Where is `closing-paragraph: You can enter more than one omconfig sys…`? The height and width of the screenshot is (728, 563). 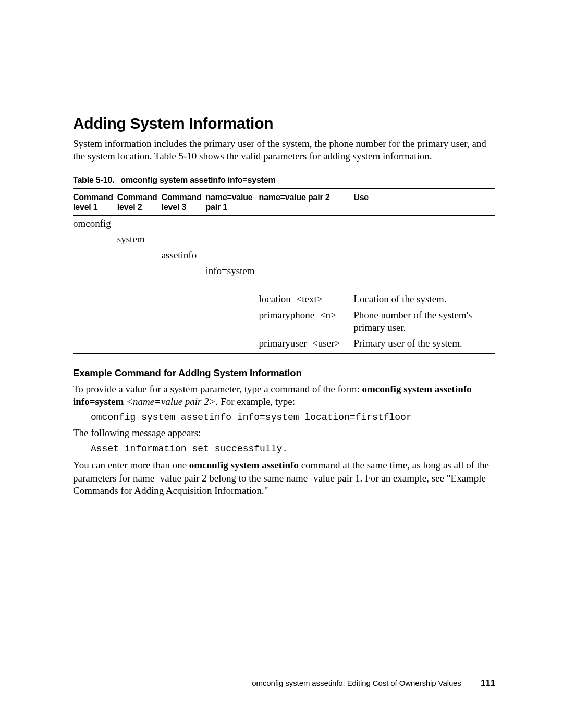 closing-paragraph: You can enter more than one omconfig sys… is located at coordinates (284, 478).